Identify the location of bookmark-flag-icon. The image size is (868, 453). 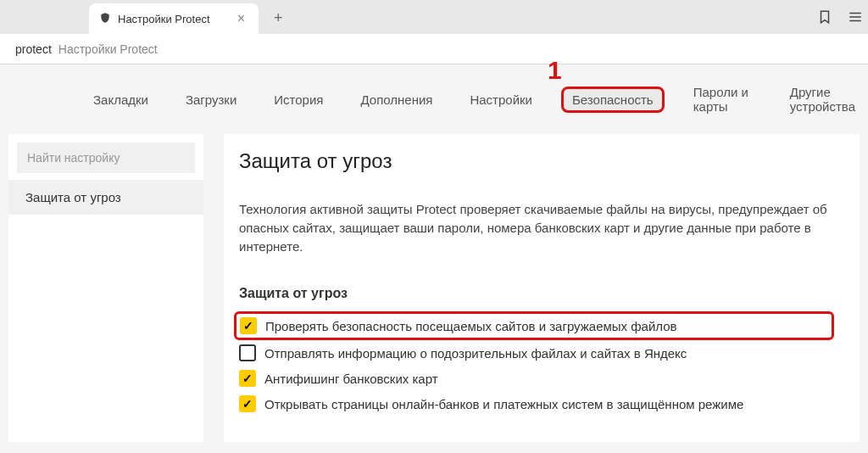
(825, 17).